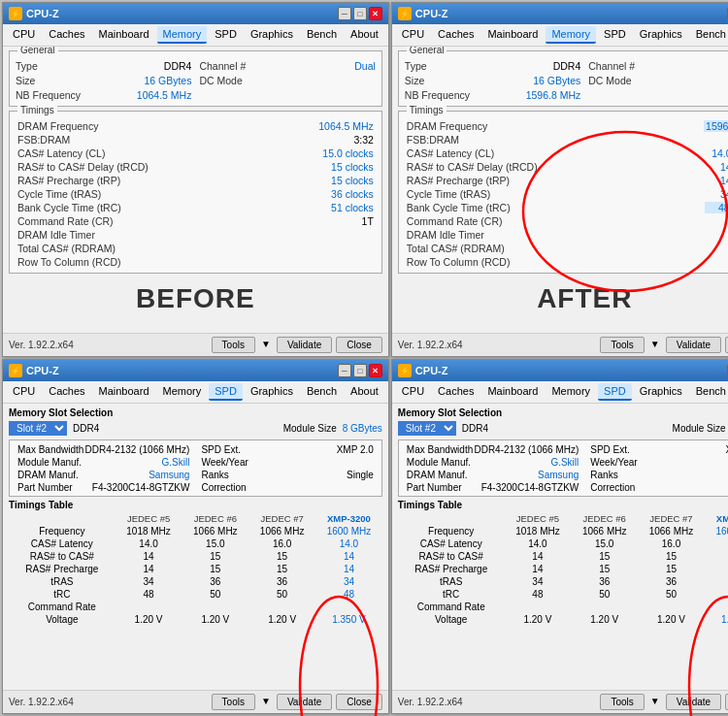  I want to click on tab-about-tl: About, so click(365, 35).